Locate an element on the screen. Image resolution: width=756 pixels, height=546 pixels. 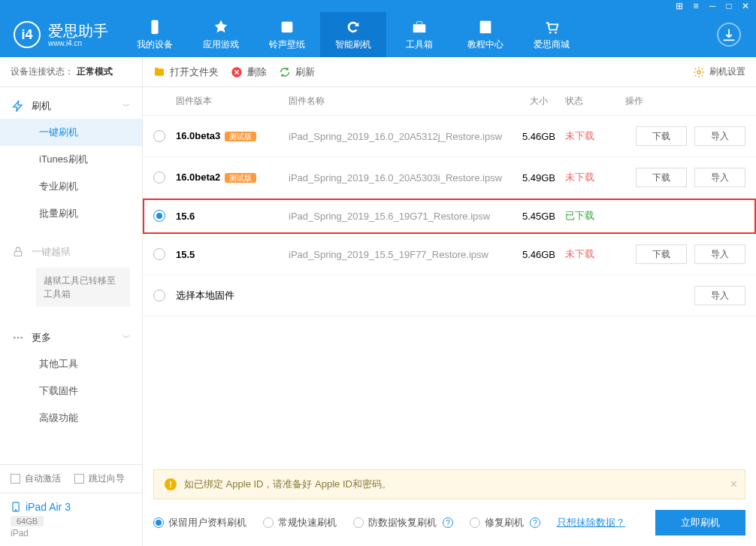
download-indicator is located at coordinates (736, 35).